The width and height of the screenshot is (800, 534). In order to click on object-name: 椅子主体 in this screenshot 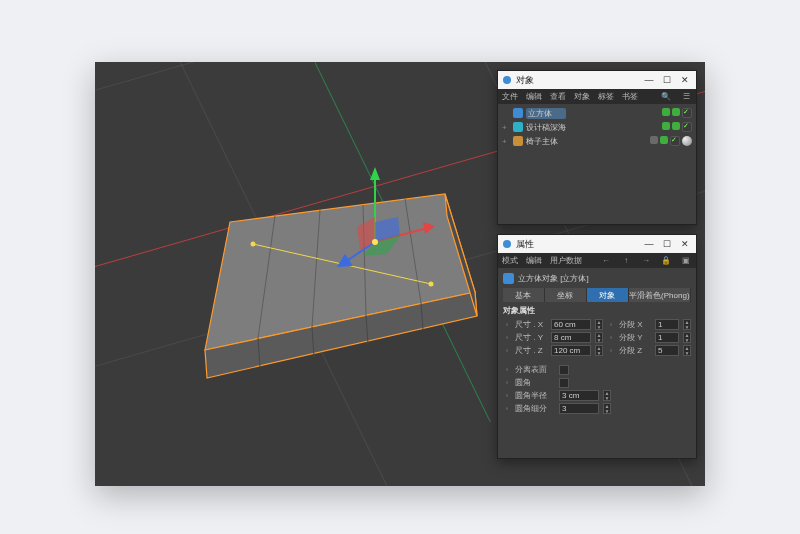, I will do `click(546, 142)`.